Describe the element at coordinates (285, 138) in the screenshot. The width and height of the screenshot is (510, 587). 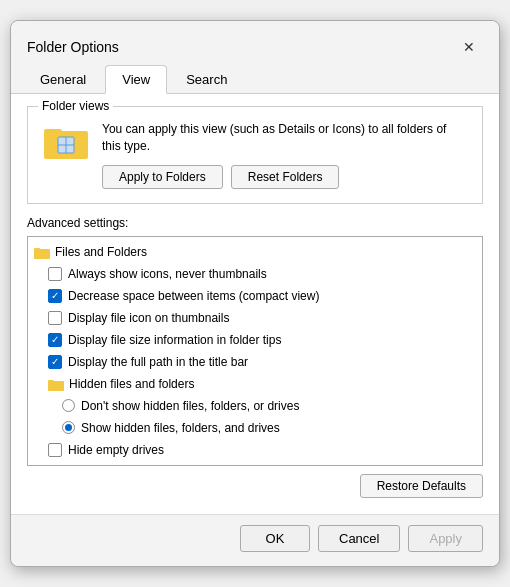
I see `folder-views-desc: You can apply this view (such as Details…` at that location.